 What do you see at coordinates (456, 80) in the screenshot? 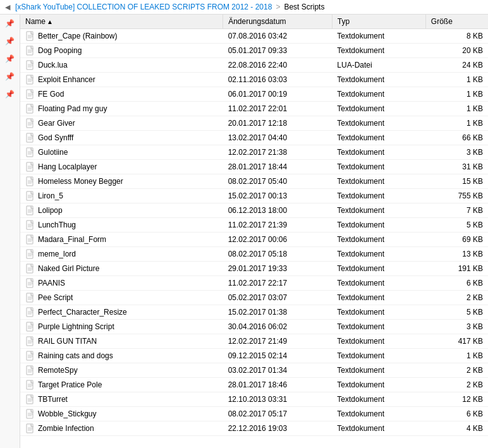
I see `file-size: 1 KB` at bounding box center [456, 80].